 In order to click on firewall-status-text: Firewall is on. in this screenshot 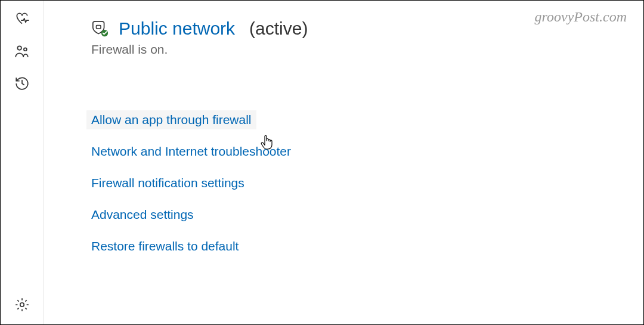, I will do `click(355, 49)`.